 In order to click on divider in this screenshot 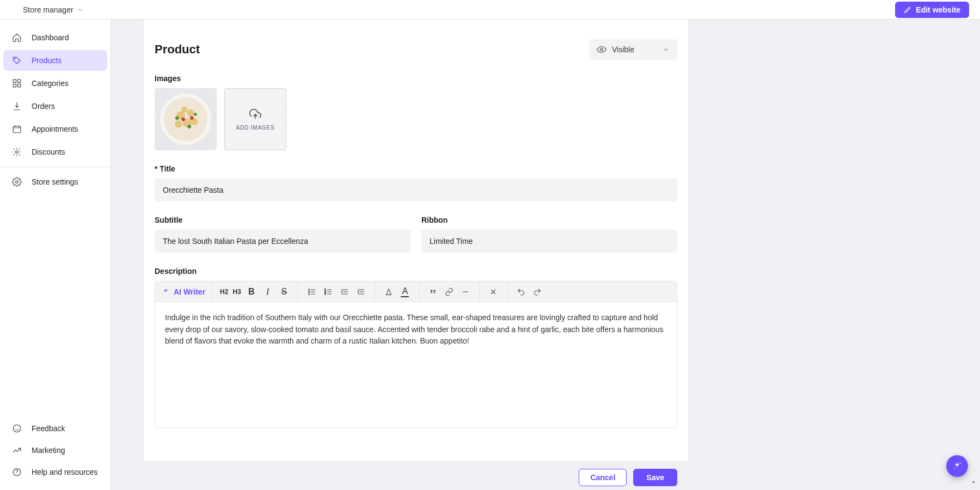, I will do `click(56, 167)`.